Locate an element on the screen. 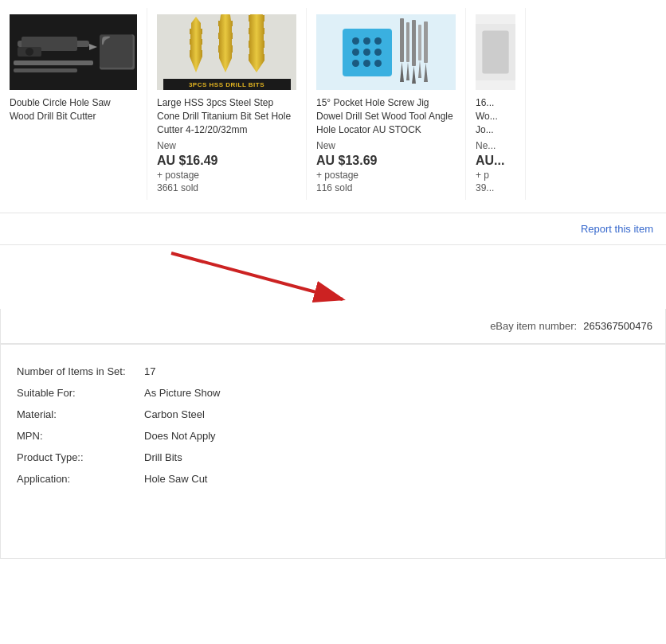  specs-label-1: Suitable For: is located at coordinates (80, 393).